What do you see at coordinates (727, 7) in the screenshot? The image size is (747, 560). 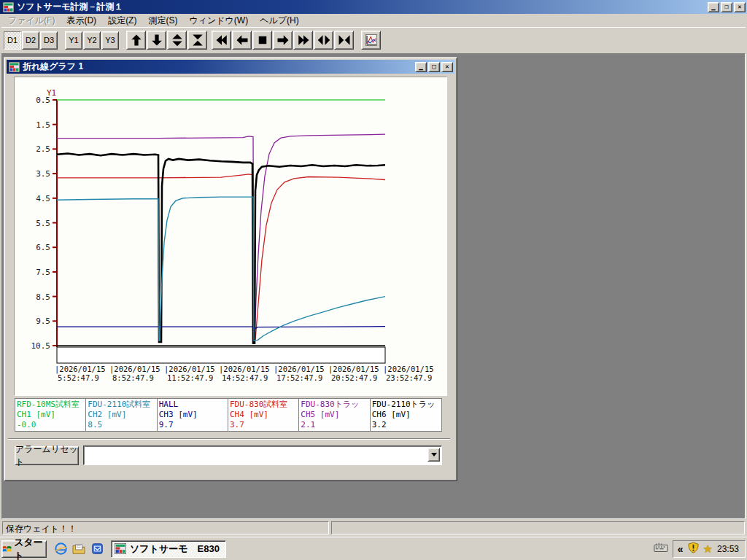 I see `restore-icon: ❐` at bounding box center [727, 7].